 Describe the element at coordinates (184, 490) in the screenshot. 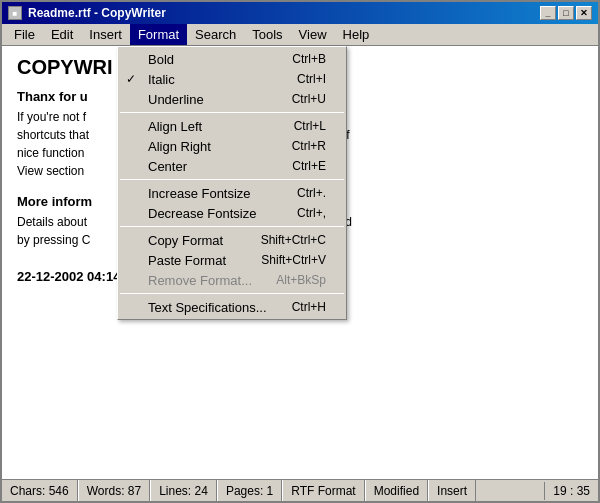

I see `status-lines: Lines: 24` at that location.